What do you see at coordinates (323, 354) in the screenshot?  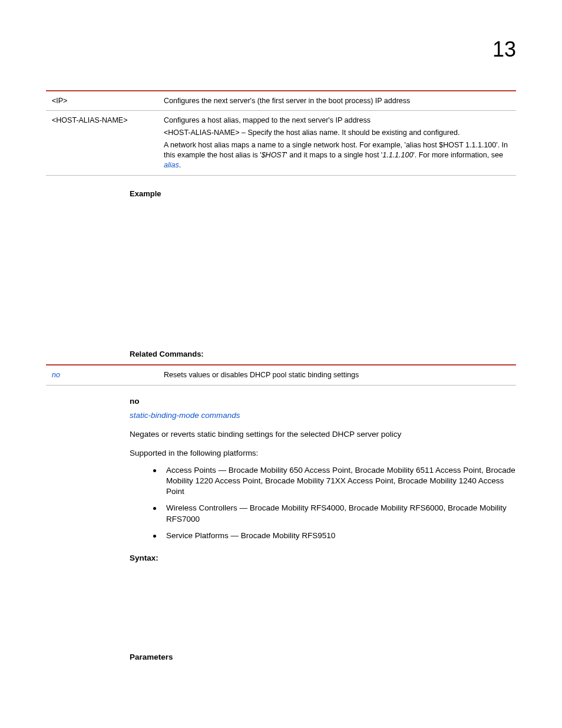 I see `related-commands-heading: Related Commands:` at bounding box center [323, 354].